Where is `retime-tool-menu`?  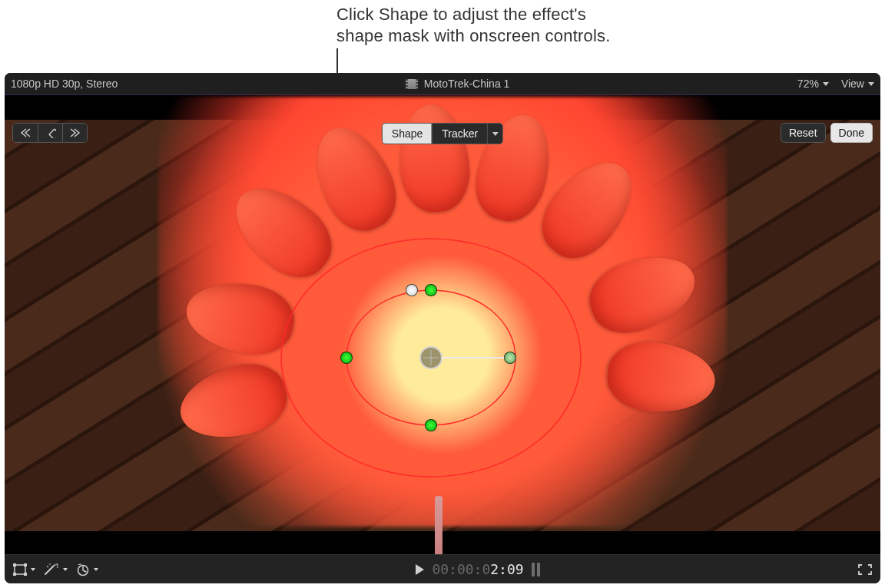
retime-tool-menu is located at coordinates (87, 570).